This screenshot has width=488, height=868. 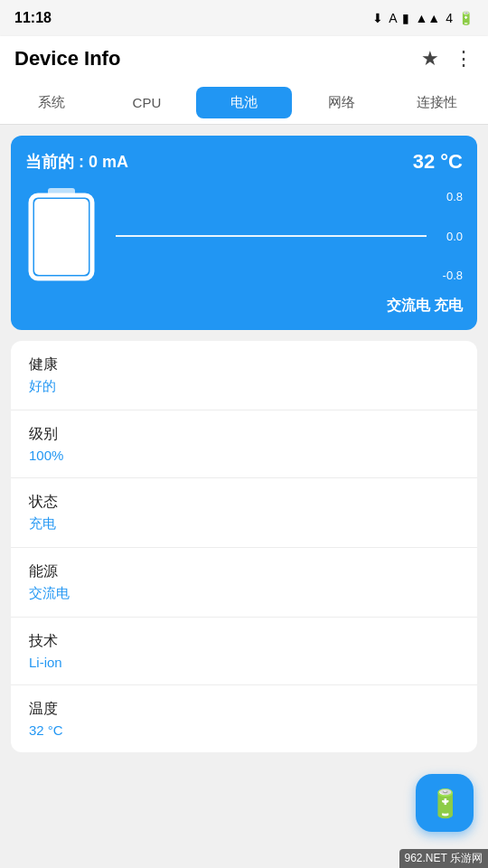 What do you see at coordinates (52, 103) in the screenshot?
I see `tab-system: 系统` at bounding box center [52, 103].